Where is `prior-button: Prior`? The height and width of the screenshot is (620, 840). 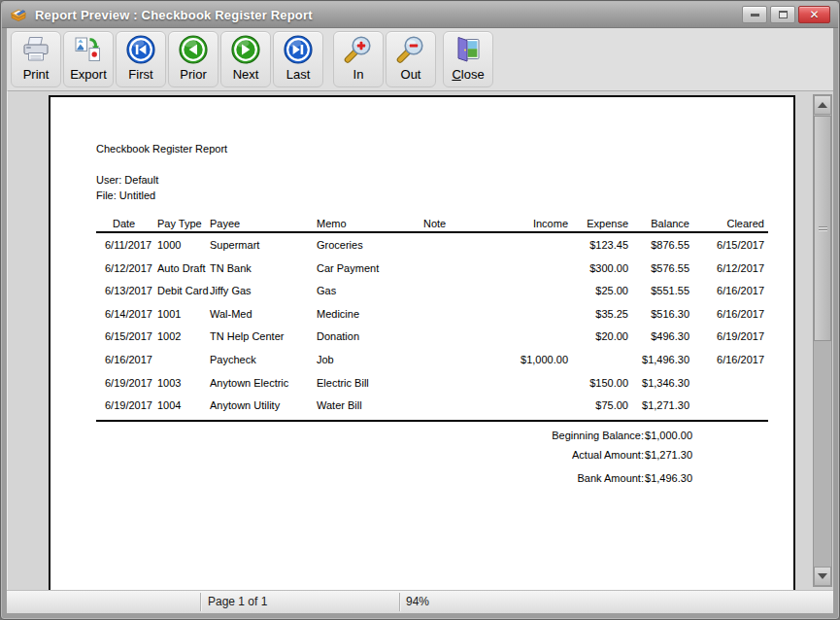 prior-button: Prior is located at coordinates (193, 59).